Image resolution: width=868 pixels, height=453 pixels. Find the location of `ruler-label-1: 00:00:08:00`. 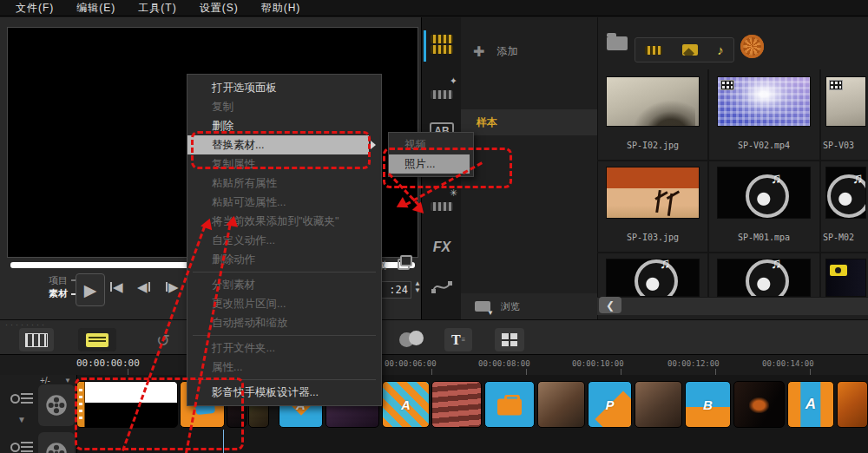

ruler-label-1: 00:00:08:00 is located at coordinates (504, 364).